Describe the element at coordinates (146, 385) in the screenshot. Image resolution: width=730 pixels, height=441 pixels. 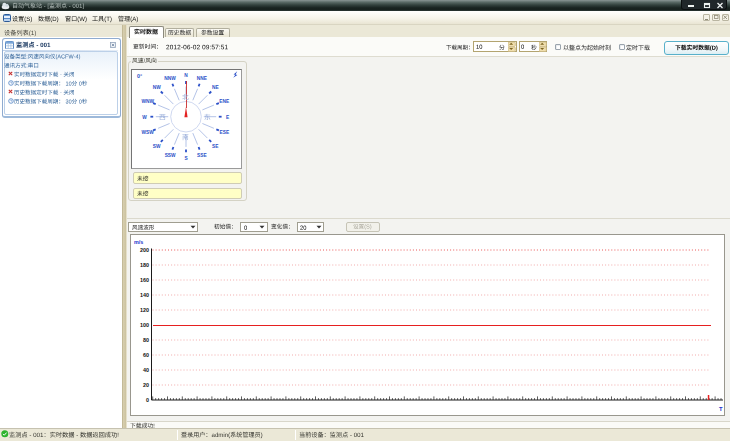
I see `svg-text: 20` at that location.